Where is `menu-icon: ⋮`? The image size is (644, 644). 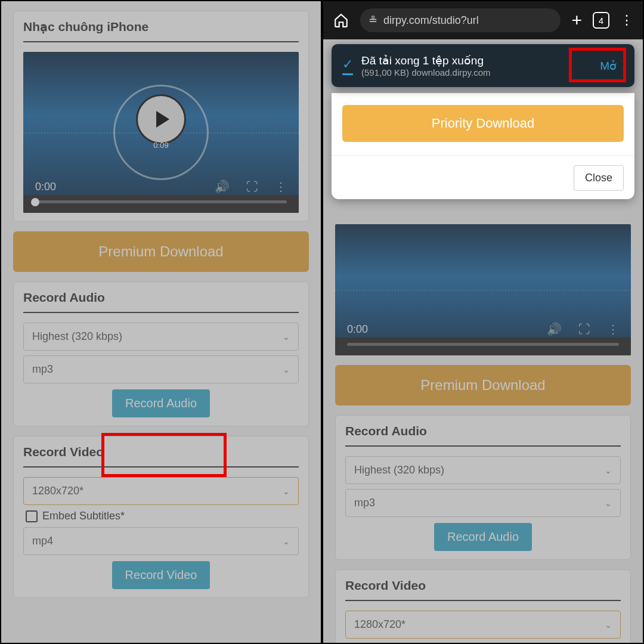 menu-icon: ⋮ is located at coordinates (627, 20).